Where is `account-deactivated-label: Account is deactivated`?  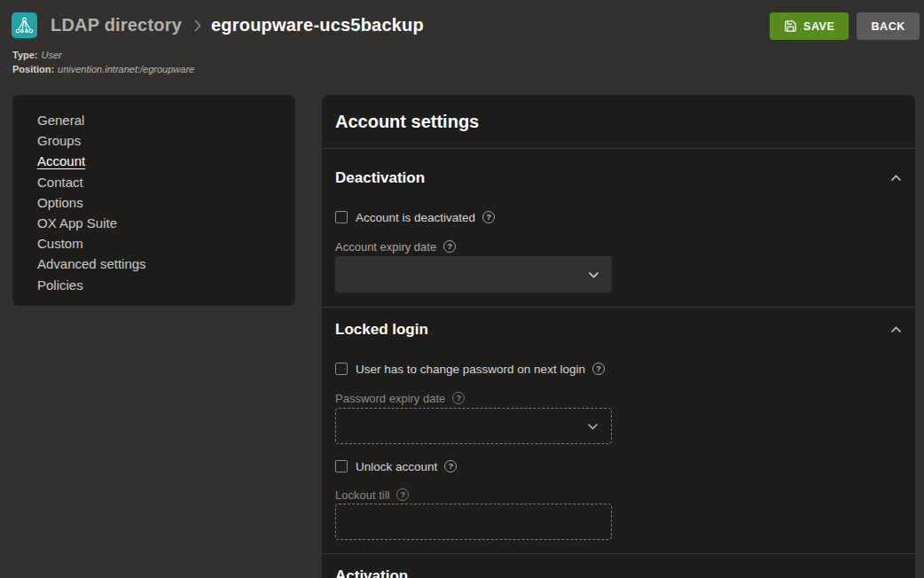
account-deactivated-label: Account is deactivated is located at coordinates (415, 218).